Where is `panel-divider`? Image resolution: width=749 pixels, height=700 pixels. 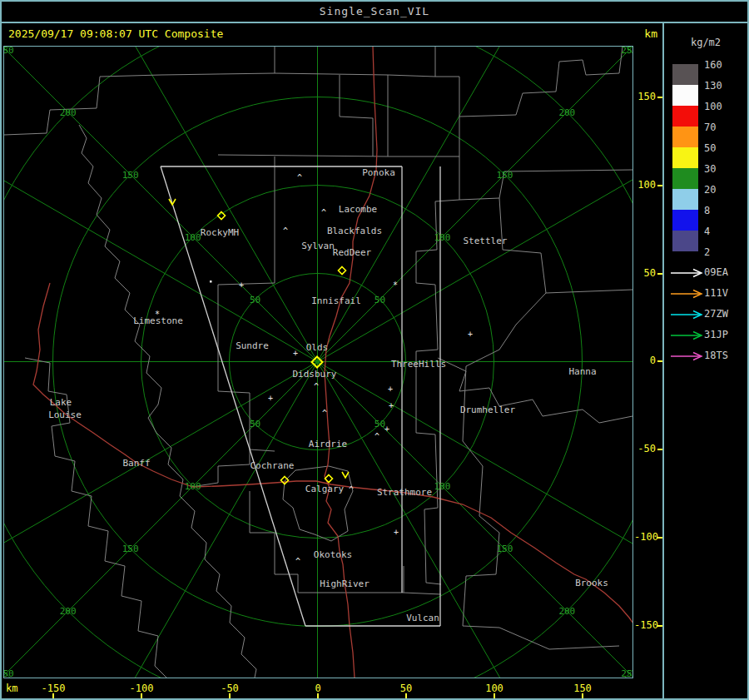
panel-divider is located at coordinates (663, 360).